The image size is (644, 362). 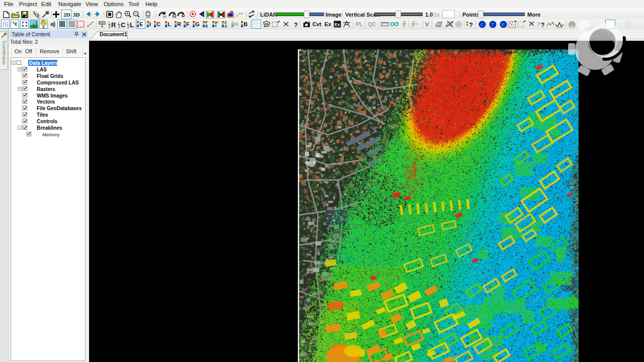 What do you see at coordinates (337, 25) in the screenshot?
I see `svg-text: Ex` at bounding box center [337, 25].